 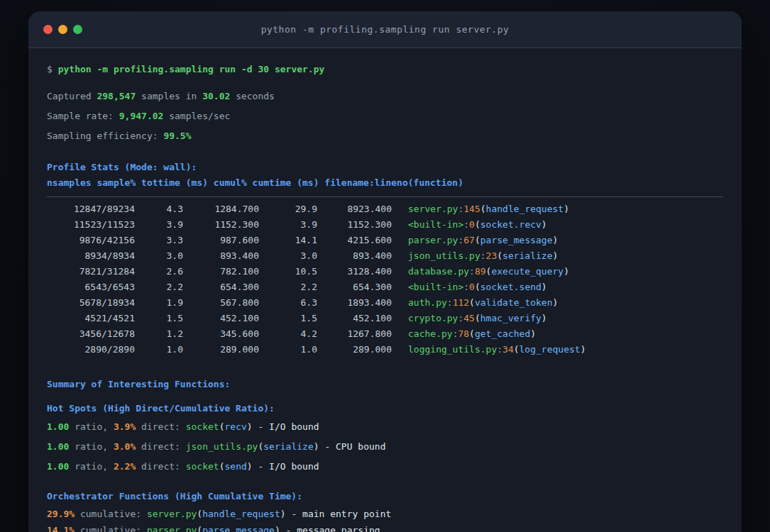 What do you see at coordinates (125, 427) in the screenshot?
I see `direct-pct: 3.9%` at bounding box center [125, 427].